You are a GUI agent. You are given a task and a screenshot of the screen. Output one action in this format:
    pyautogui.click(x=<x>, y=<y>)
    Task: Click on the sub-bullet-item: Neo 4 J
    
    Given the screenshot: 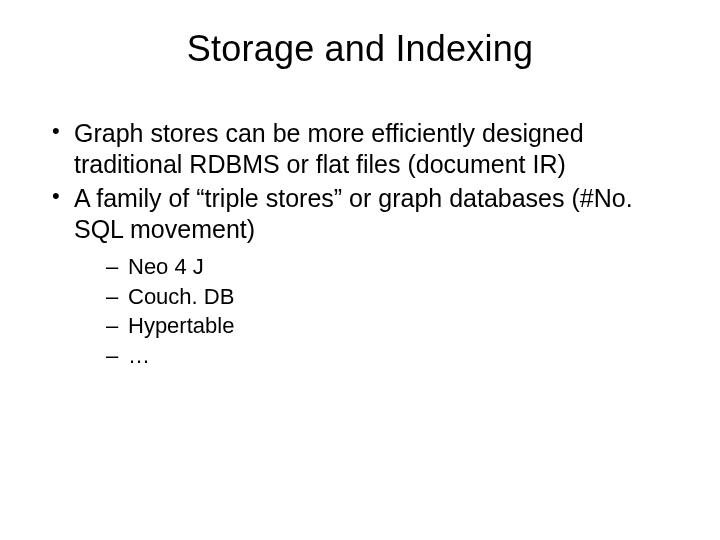 What is the action you would take?
    pyautogui.click(x=377, y=267)
    